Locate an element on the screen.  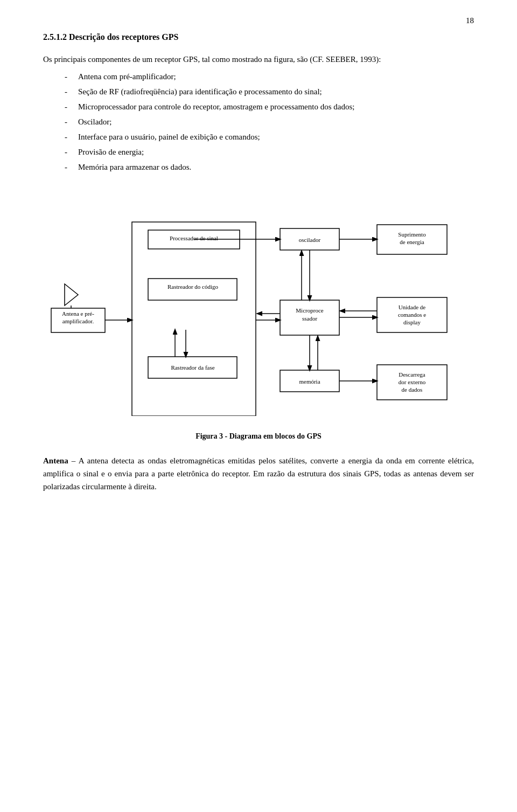
svg-text: Suprimento is located at coordinates (412, 234).